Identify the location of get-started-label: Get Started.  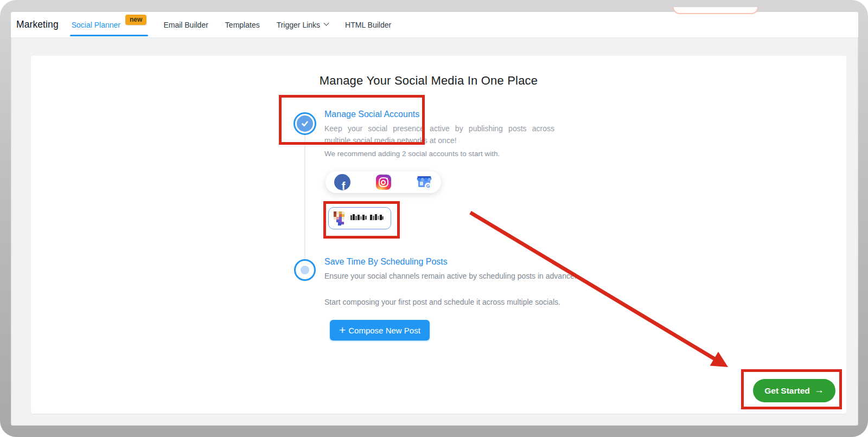
(787, 391).